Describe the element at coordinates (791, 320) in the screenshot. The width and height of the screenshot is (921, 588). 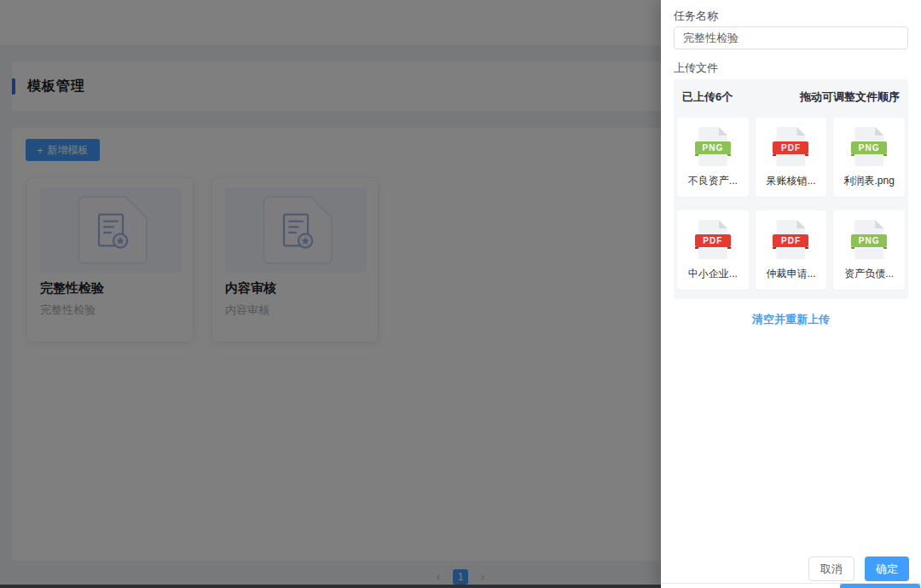
I see `clear-and-reupload-link: 清空并重新上传` at that location.